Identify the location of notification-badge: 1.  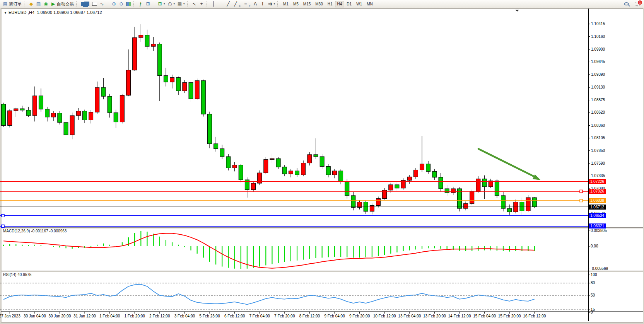
(640, 2).